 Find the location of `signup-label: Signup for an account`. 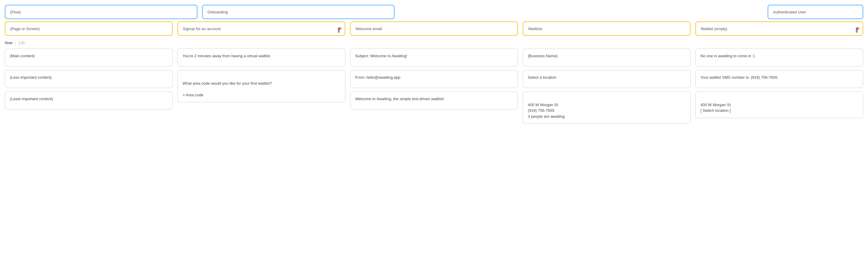

signup-label: Signup for an account is located at coordinates (202, 29).